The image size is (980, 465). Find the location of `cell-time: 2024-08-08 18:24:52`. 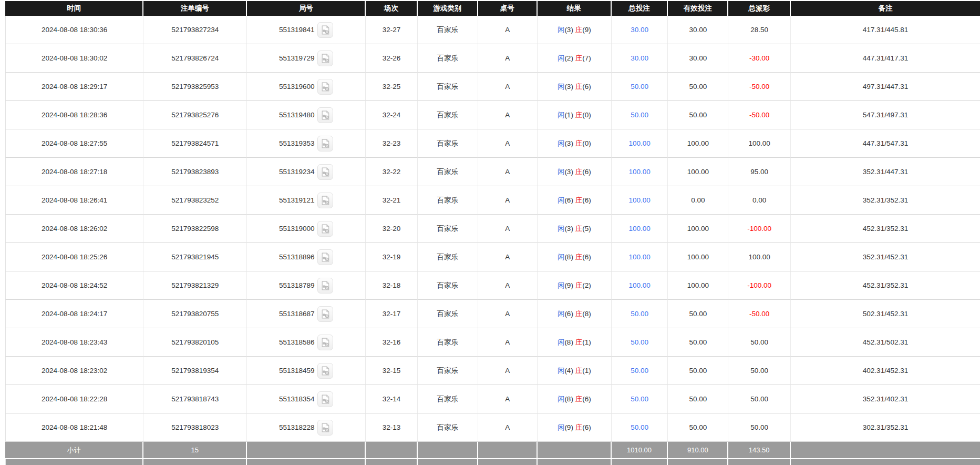

cell-time: 2024-08-08 18:24:52 is located at coordinates (75, 286).